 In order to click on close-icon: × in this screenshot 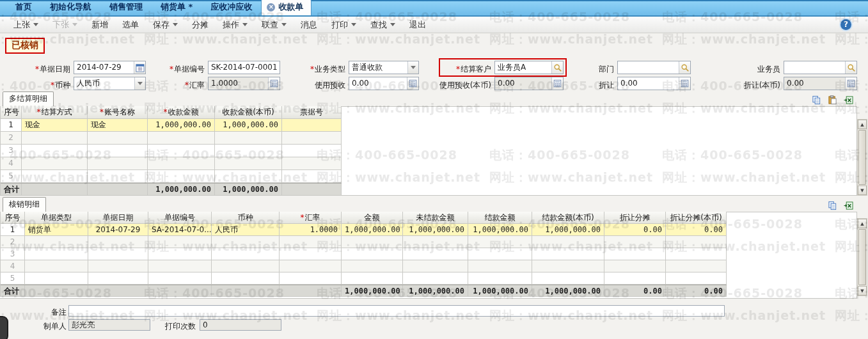, I will do `click(271, 8)`.